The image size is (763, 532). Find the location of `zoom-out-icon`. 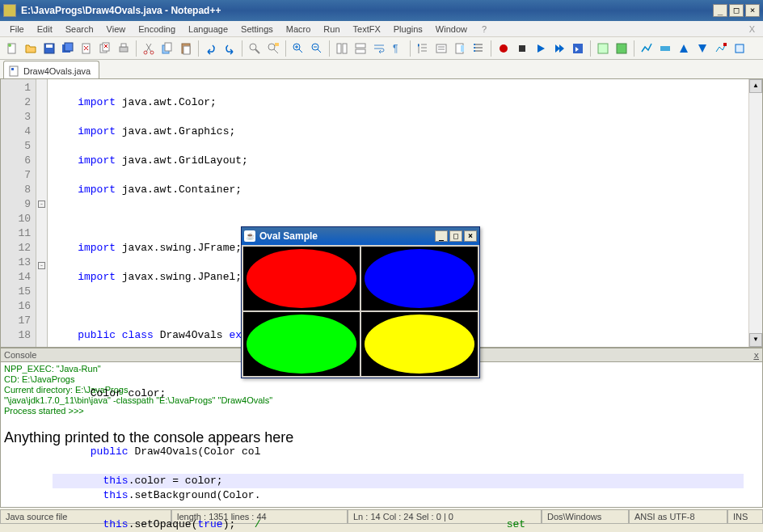

zoom-out-icon is located at coordinates (317, 49).